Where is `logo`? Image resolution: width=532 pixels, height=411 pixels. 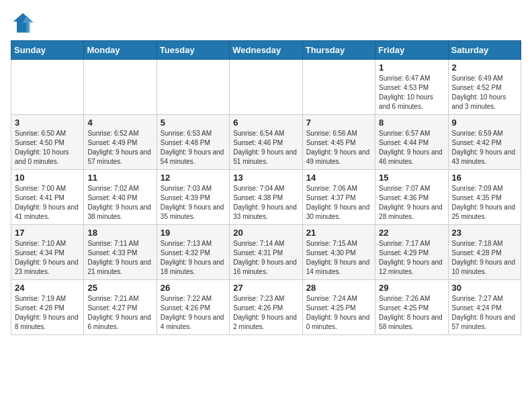 logo is located at coordinates (24, 23).